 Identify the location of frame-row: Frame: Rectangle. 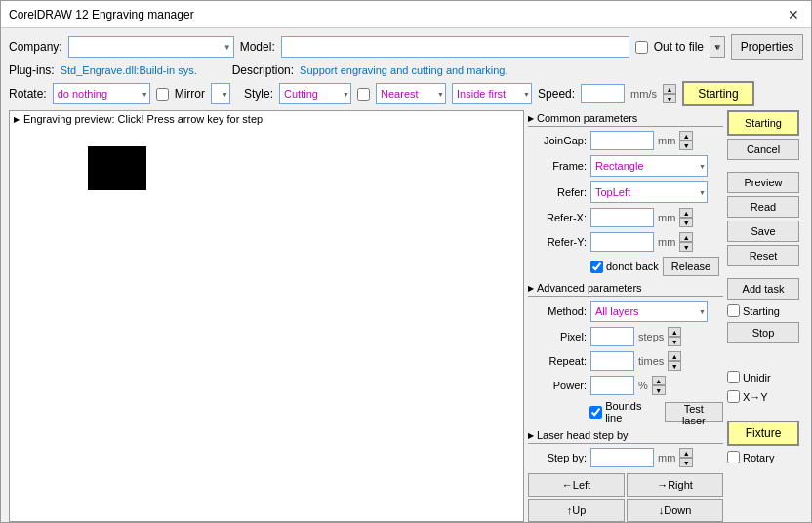
(626, 166).